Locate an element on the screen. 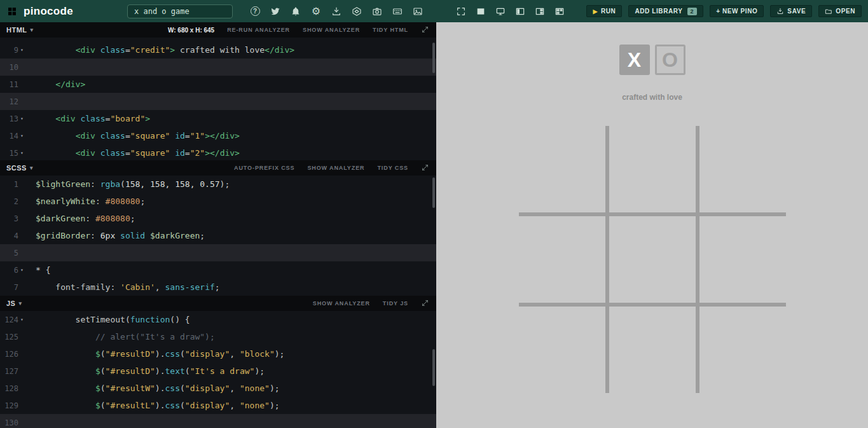 The image size is (868, 428). add-library-button: ADD LIBRARY 2 is located at coordinates (666, 11).